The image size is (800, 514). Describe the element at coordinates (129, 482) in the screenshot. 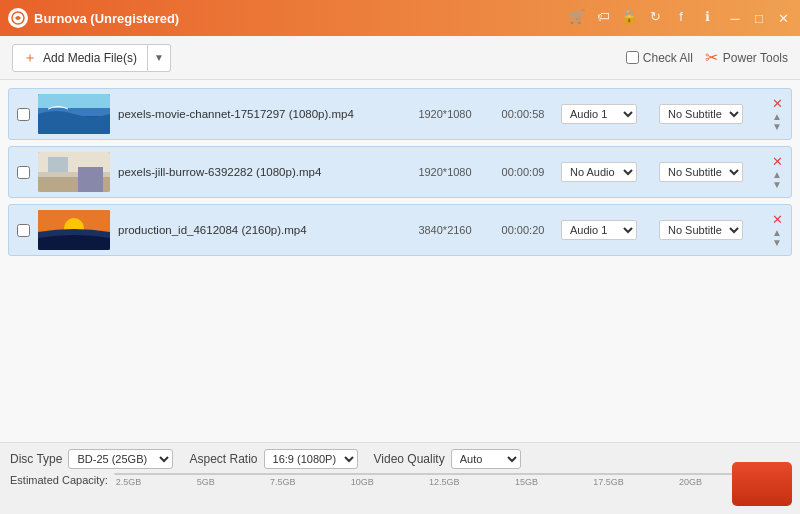

I see `capacity-tick: 2.5GB` at that location.